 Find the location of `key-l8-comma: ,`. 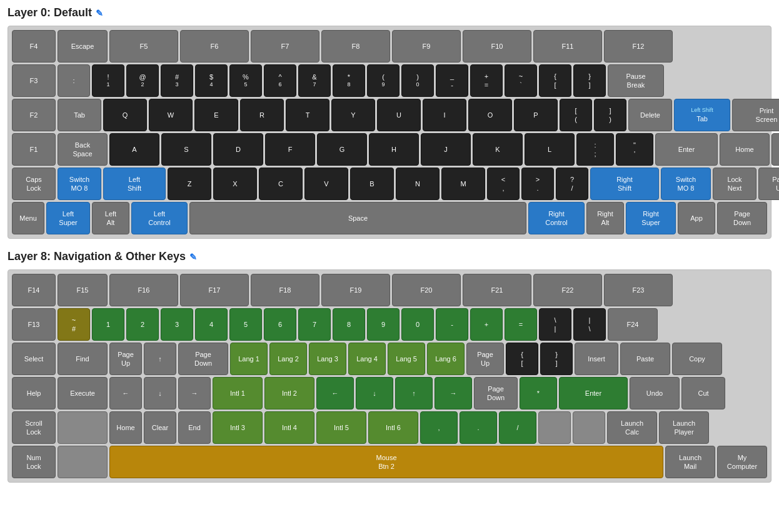

key-l8-comma: , is located at coordinates (439, 428).